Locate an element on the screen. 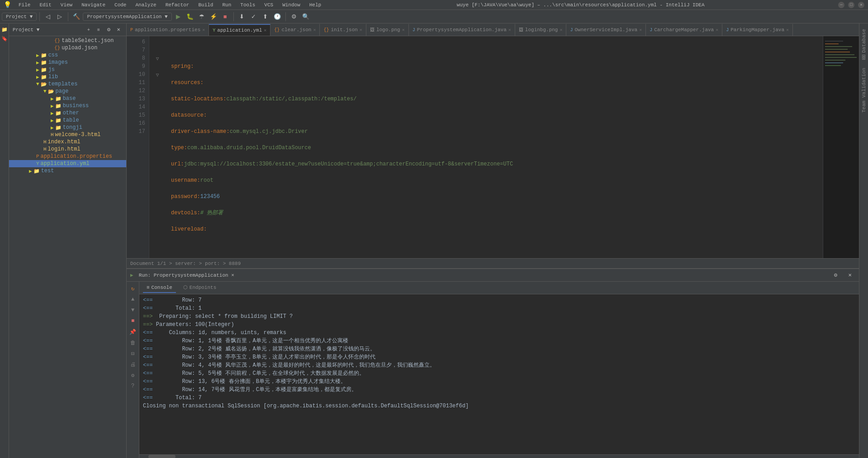 This screenshot has height=458, width=868. project-close-btn: ✕ is located at coordinates (119, 30).